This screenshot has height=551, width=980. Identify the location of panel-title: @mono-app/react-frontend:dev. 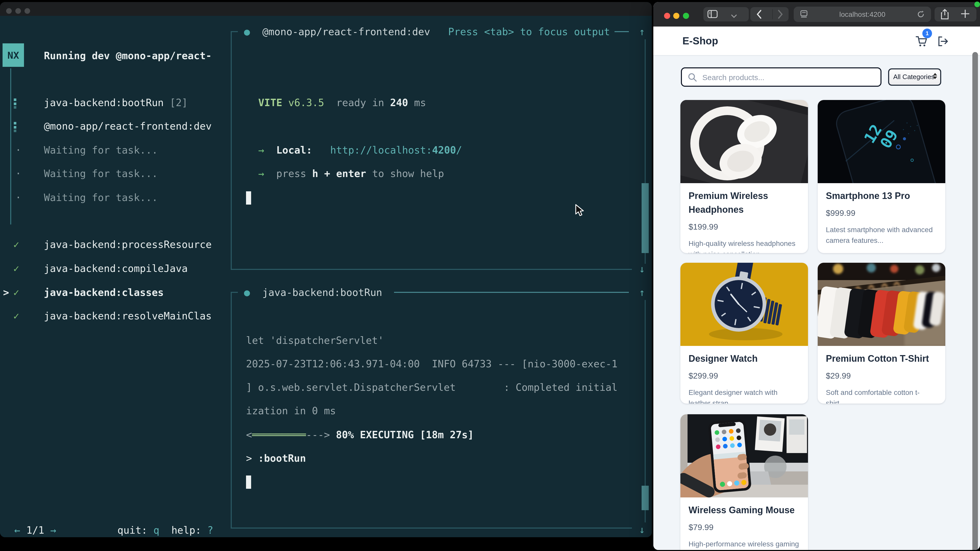
(346, 32).